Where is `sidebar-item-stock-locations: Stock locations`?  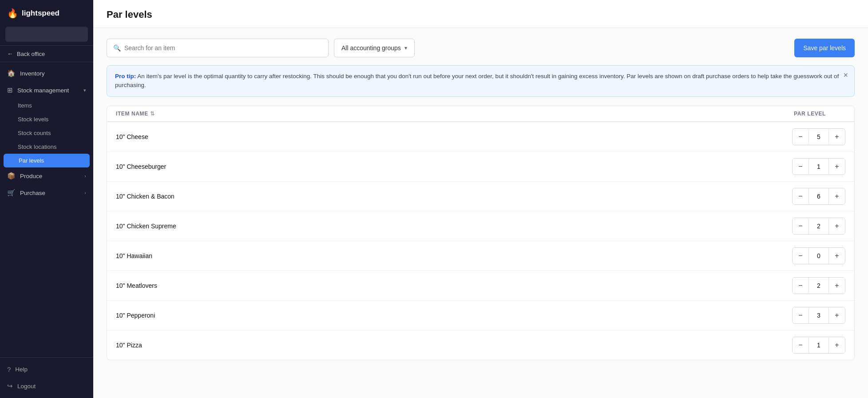 sidebar-item-stock-locations: Stock locations is located at coordinates (47, 147).